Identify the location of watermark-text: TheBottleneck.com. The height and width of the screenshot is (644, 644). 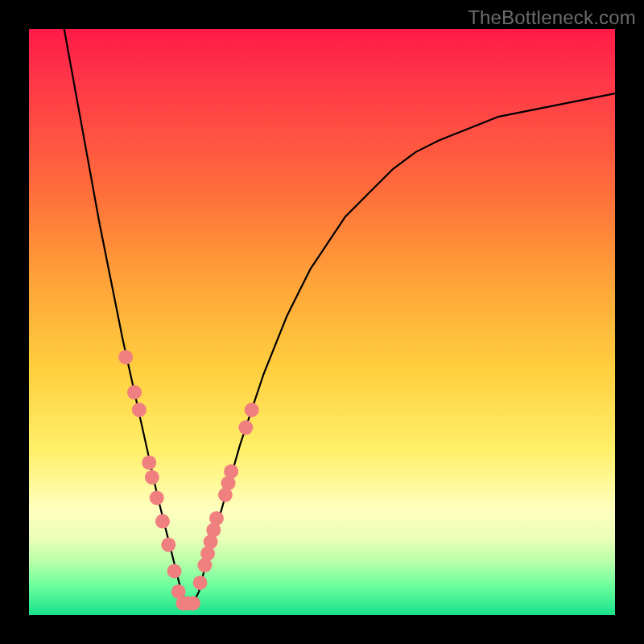
(552, 18).